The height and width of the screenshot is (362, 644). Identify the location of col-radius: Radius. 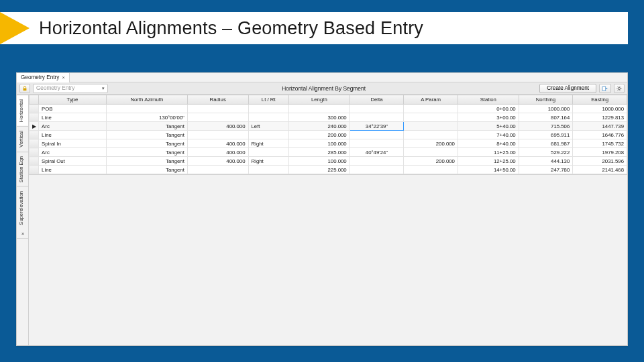
(217, 100).